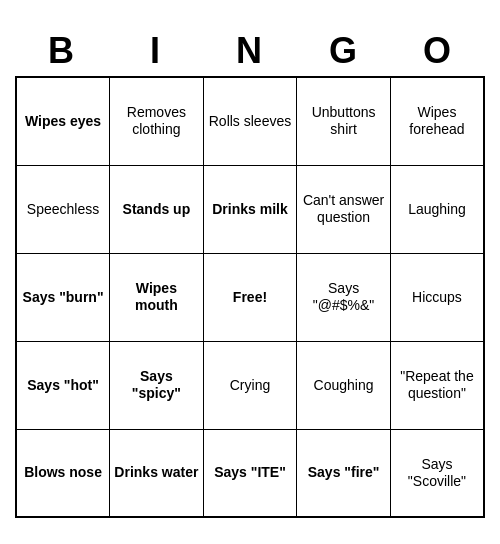 This screenshot has height=544, width=500. What do you see at coordinates (62, 51) in the screenshot?
I see `header-b: B` at bounding box center [62, 51].